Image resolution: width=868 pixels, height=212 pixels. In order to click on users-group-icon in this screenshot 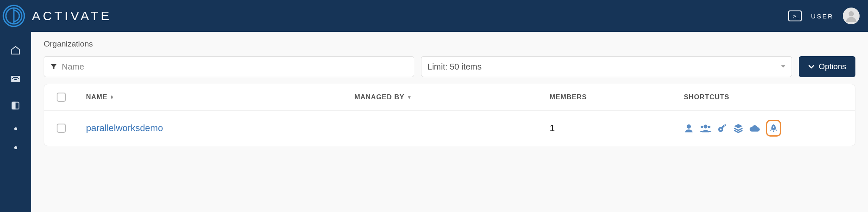, I will do `click(706, 128)`.